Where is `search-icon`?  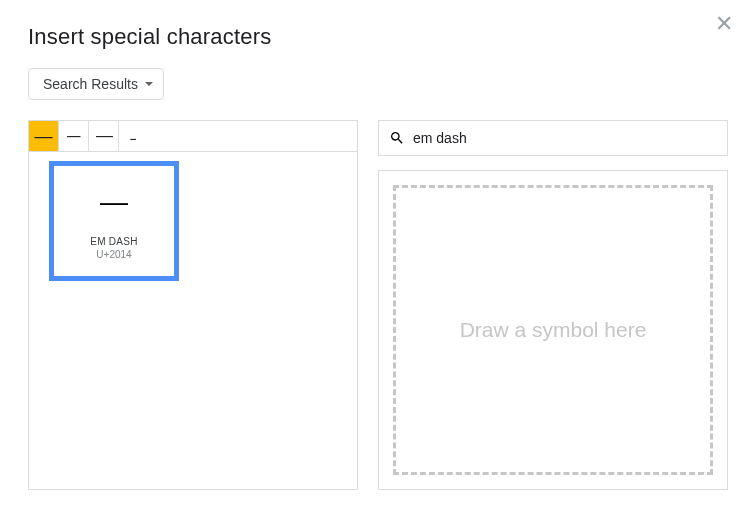
search-icon is located at coordinates (397, 138).